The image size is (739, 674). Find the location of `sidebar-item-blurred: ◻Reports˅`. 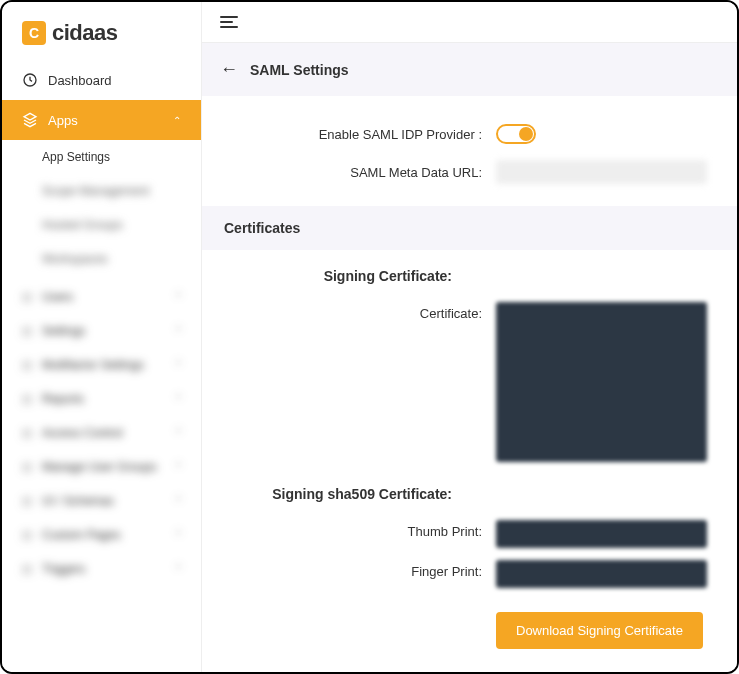

sidebar-item-blurred: ◻Reports˅ is located at coordinates (102, 399).